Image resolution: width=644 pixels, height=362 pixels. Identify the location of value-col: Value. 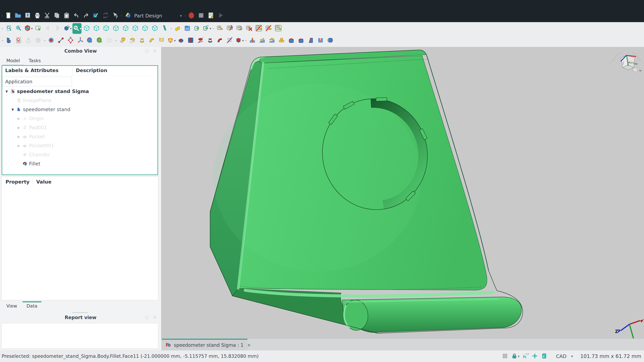
(42, 182).